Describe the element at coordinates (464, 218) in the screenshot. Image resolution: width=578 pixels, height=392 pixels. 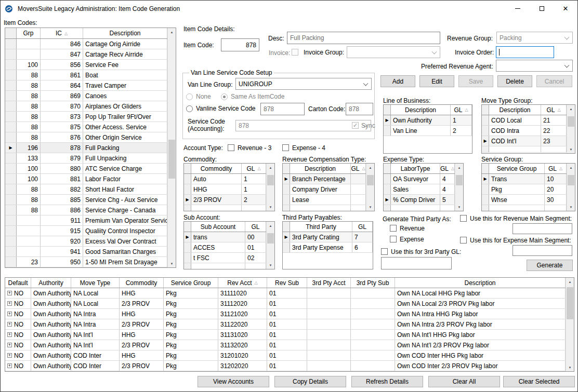
I see `use-revenue-main-checkbox` at that location.